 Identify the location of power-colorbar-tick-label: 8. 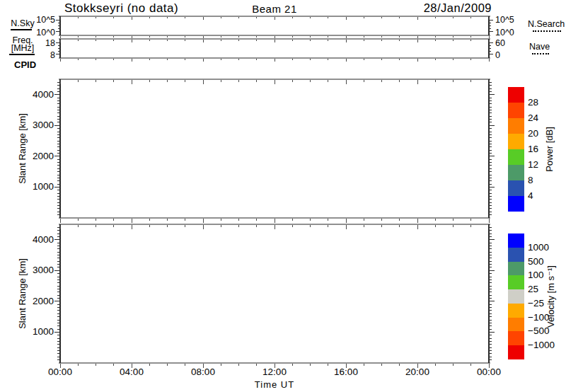
(531, 180).